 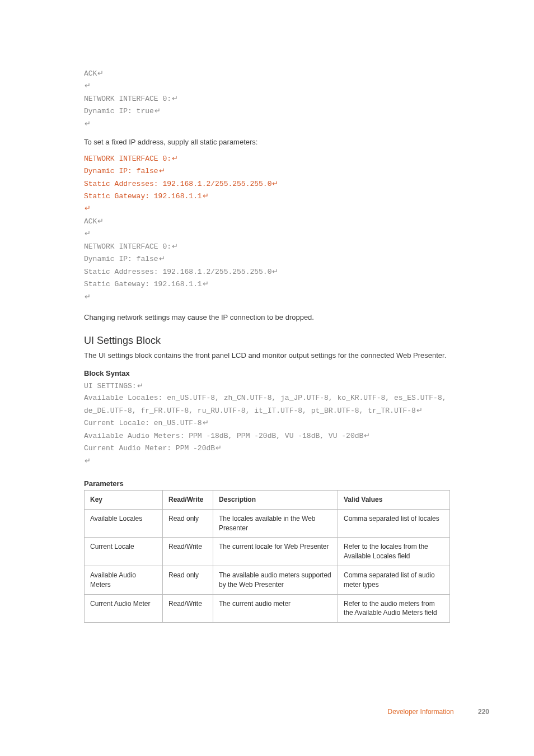 What do you see at coordinates (267, 373) in the screenshot?
I see `label-block-syntax: Block Syntax` at bounding box center [267, 373].